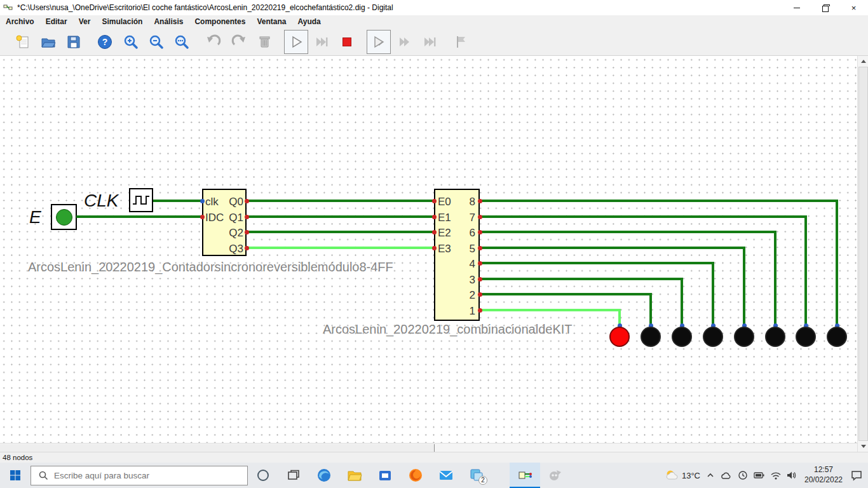 Image resolution: width=868 pixels, height=488 pixels. What do you see at coordinates (863, 254) in the screenshot?
I see `vertical-scroll-thumb` at bounding box center [863, 254].